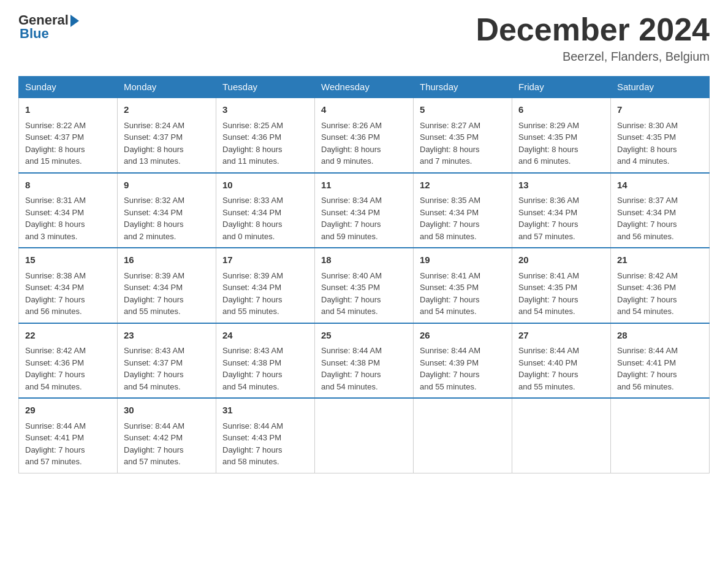 This screenshot has width=728, height=563. Describe the element at coordinates (463, 361) in the screenshot. I see `calendar-day-cell: 26Sunrise: 8:44 AMSunset: 4:39 PMDayligh…` at that location.